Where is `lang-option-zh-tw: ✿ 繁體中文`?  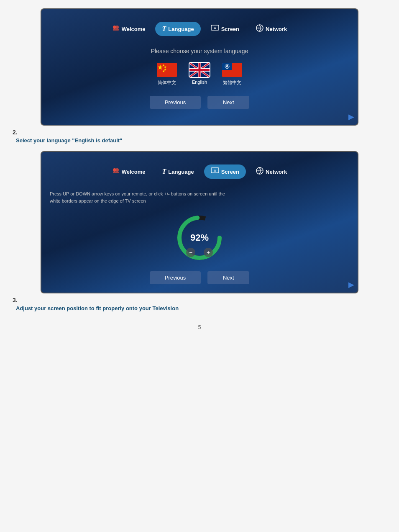 lang-option-zh-tw: ✿ 繁體中文 is located at coordinates (232, 75).